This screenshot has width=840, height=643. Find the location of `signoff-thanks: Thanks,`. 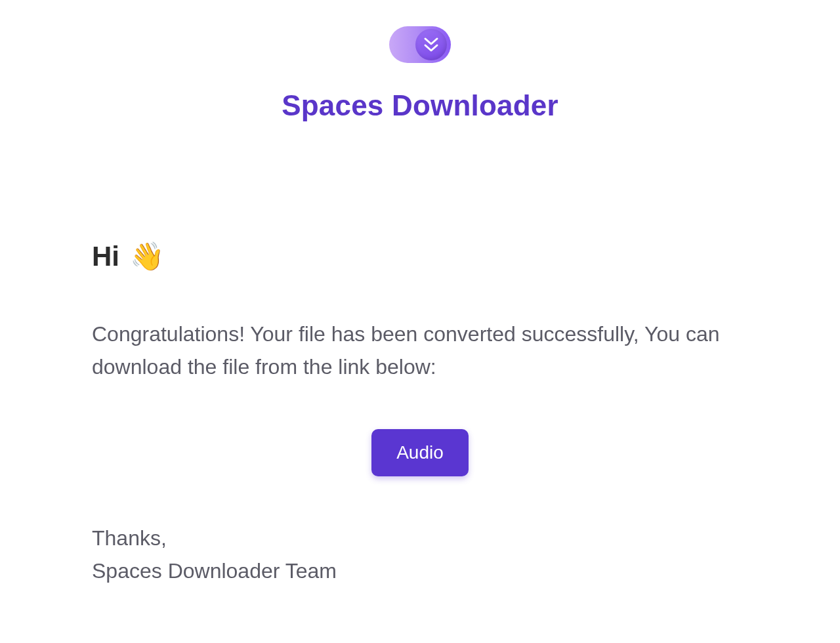

signoff-thanks: Thanks, is located at coordinates (420, 539).